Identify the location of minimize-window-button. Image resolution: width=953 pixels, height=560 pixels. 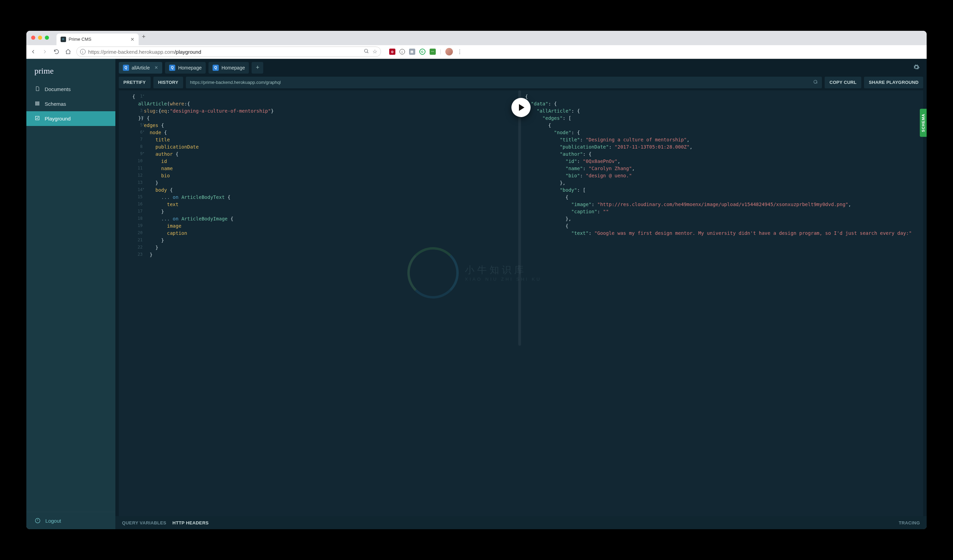
(40, 38).